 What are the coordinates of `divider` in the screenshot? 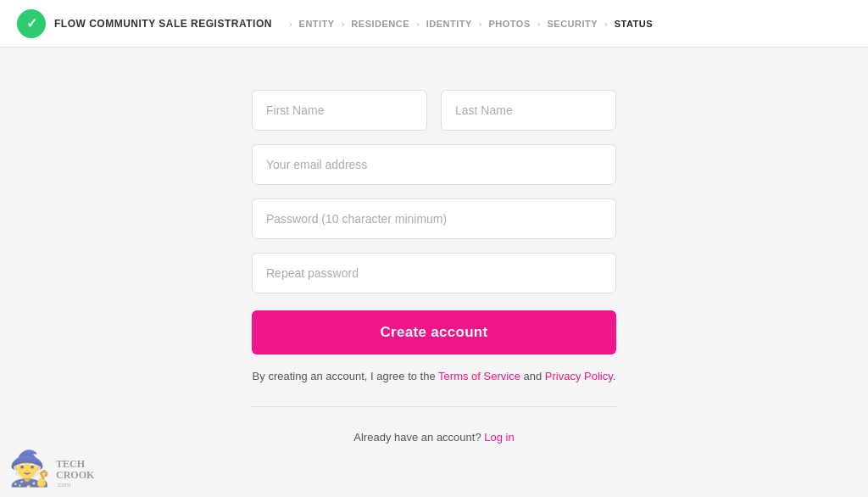 It's located at (434, 407).